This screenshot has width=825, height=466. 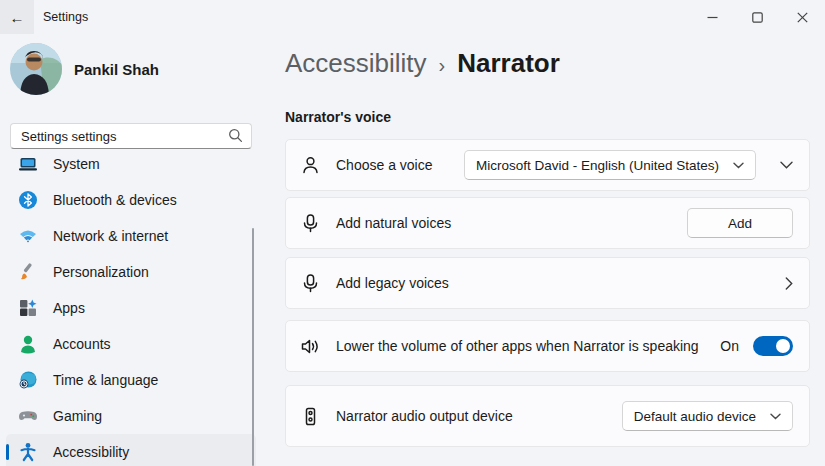 What do you see at coordinates (76, 164) in the screenshot?
I see `sidebar-item-label: System` at bounding box center [76, 164].